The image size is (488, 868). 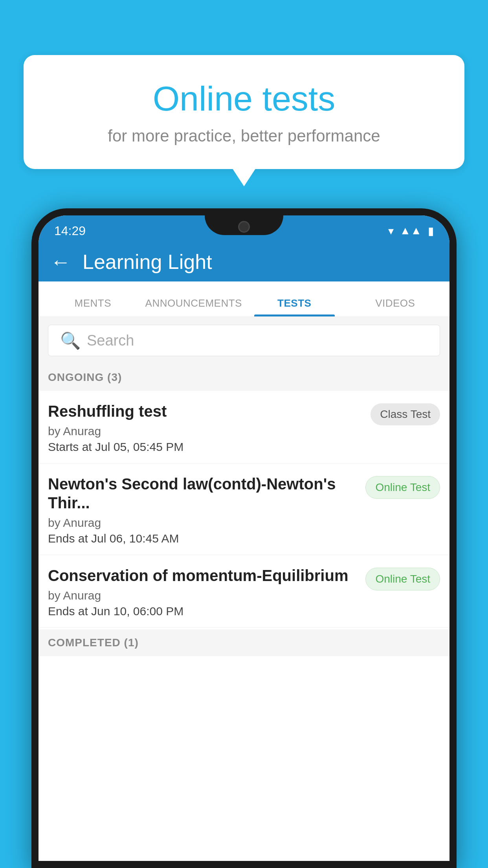 What do you see at coordinates (431, 231) in the screenshot?
I see `battery-icon: ▮` at bounding box center [431, 231].